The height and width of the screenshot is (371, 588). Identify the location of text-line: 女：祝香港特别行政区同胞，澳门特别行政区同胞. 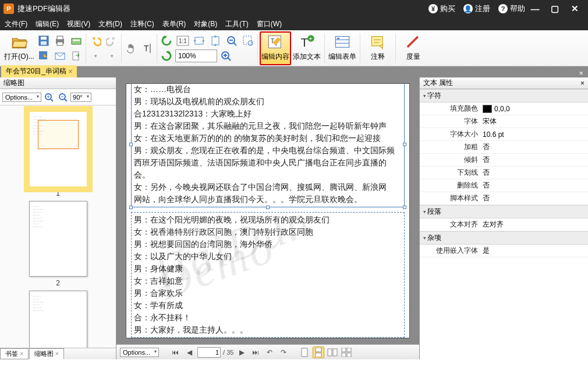
(268, 232).